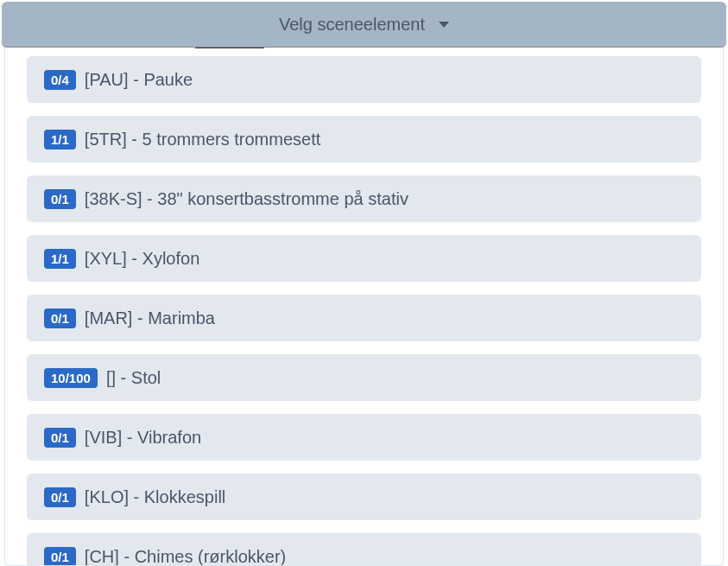  What do you see at coordinates (247, 199) in the screenshot?
I see `item-label: [38K-S] - 38" konsertbasstromme på stati…` at bounding box center [247, 199].